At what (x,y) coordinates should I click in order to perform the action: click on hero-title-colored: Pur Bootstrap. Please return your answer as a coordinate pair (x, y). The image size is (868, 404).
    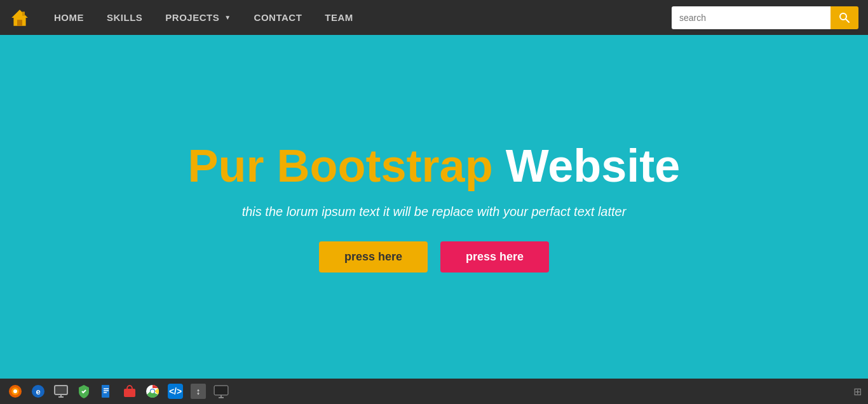
    Looking at the image, I should click on (341, 166).